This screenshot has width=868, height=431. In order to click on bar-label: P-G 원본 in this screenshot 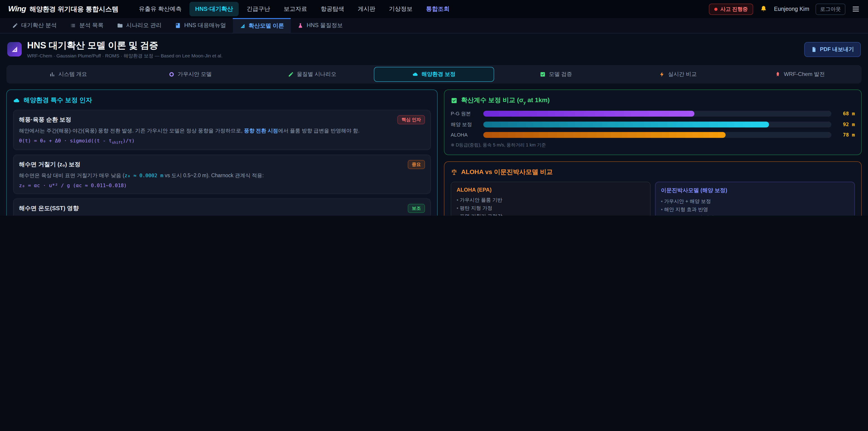, I will do `click(465, 114)`.